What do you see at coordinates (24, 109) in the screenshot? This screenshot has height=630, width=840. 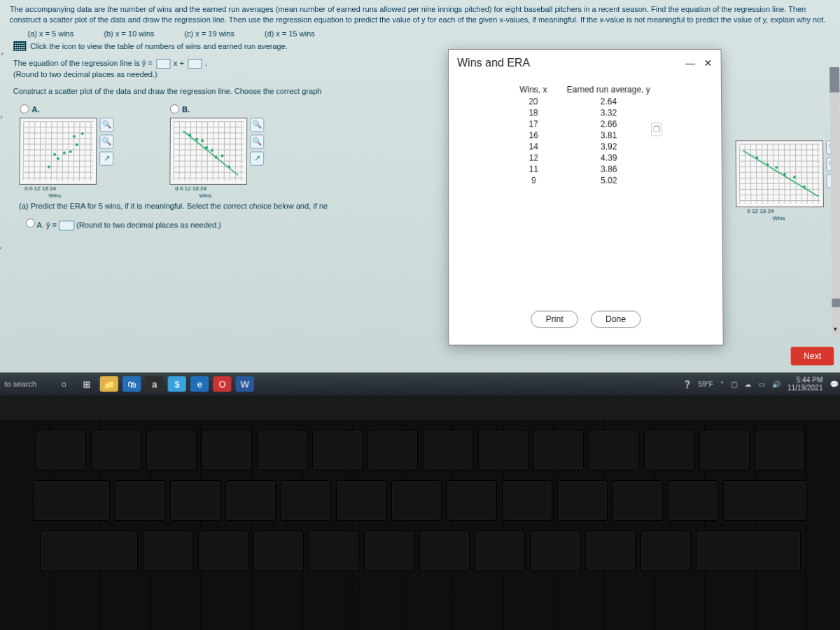 I see `radio-a` at bounding box center [24, 109].